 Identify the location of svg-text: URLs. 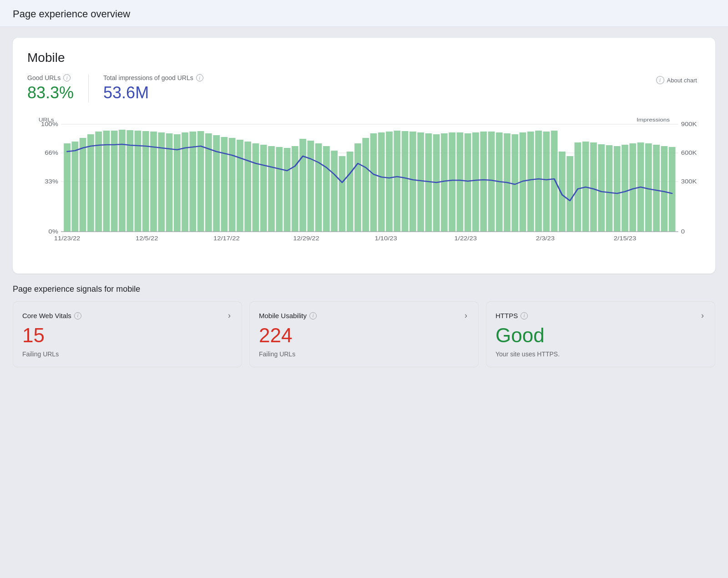
(46, 120).